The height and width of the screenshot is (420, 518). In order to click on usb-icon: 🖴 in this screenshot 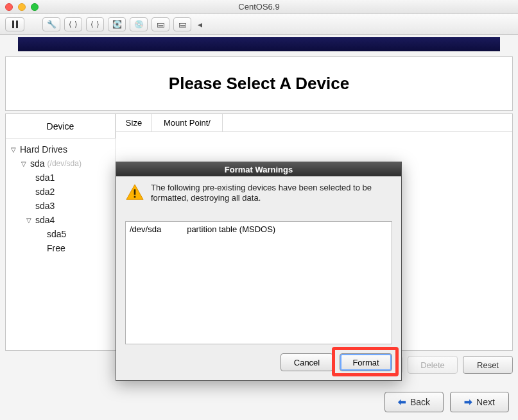, I will do `click(182, 24)`.